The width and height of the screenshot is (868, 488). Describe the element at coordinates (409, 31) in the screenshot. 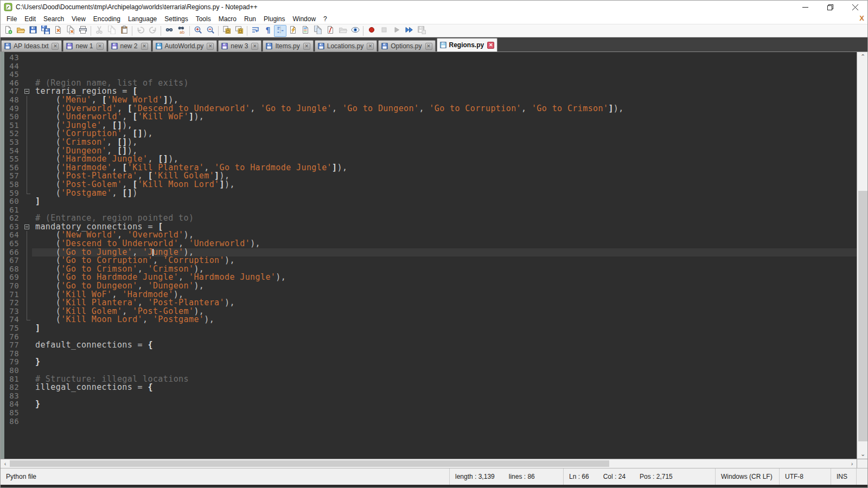

I see `macro-run-multiple-button` at that location.